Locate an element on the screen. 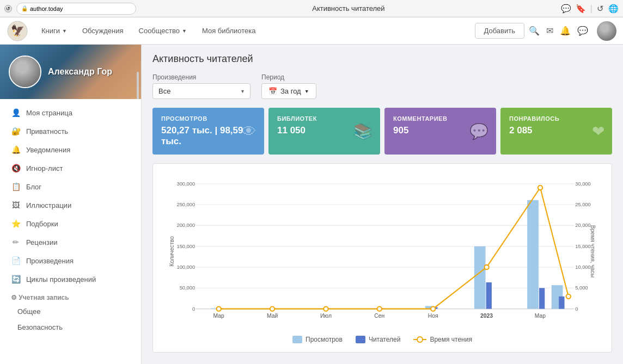 The width and height of the screenshot is (623, 364). notification-icon: 🔔 is located at coordinates (565, 30).